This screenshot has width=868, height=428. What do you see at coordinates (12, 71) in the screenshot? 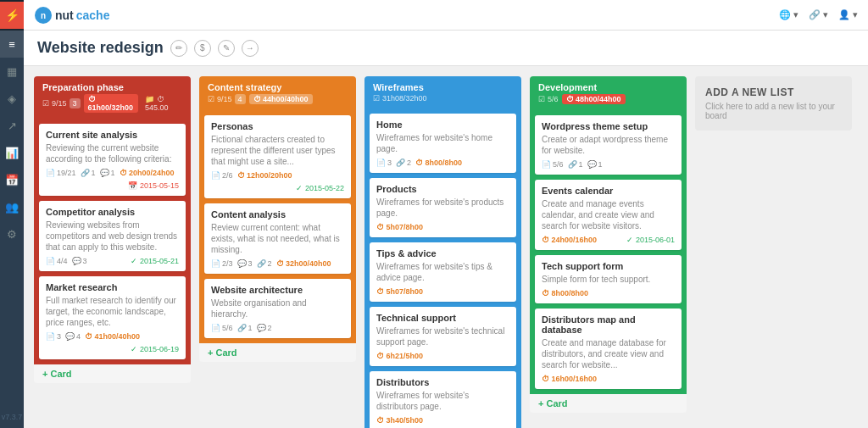
I see `sidebar-item-boards: ▦` at bounding box center [12, 71].